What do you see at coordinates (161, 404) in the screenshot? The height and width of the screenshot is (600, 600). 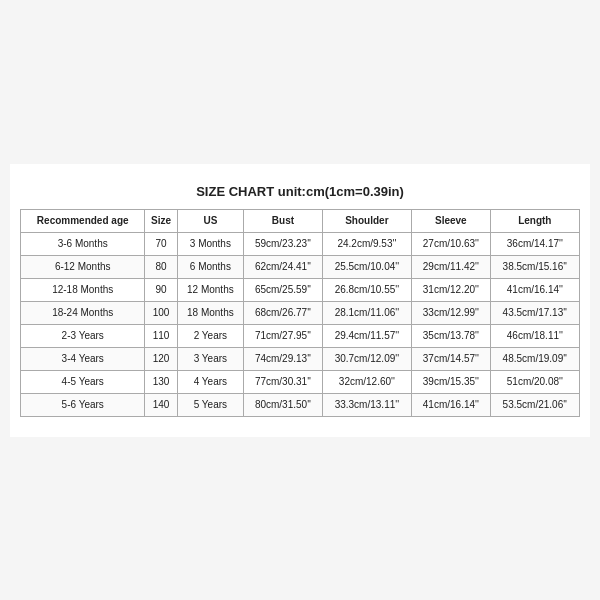 I see `table-cell: 140` at bounding box center [161, 404].